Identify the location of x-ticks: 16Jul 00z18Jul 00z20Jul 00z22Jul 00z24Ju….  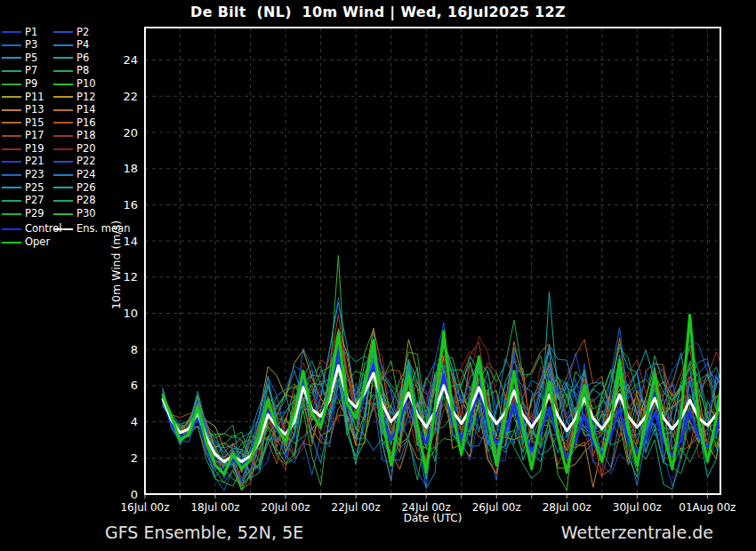
(428, 505).